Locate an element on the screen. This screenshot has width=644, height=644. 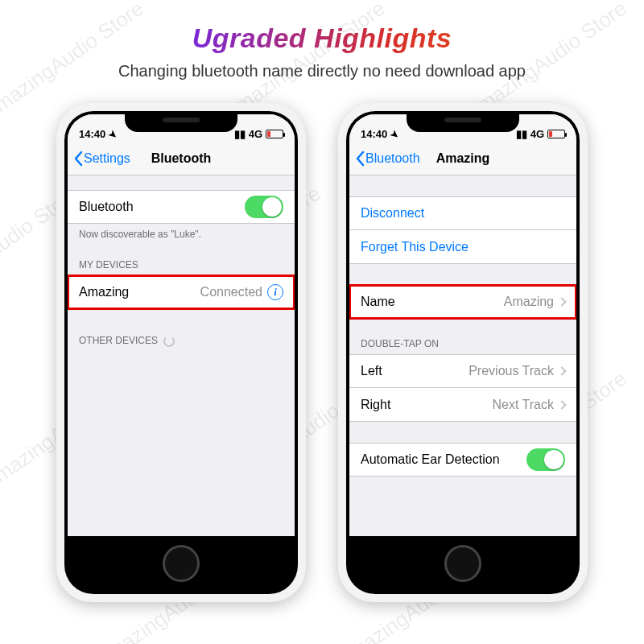
back-button: Bluetooth is located at coordinates (385, 159).